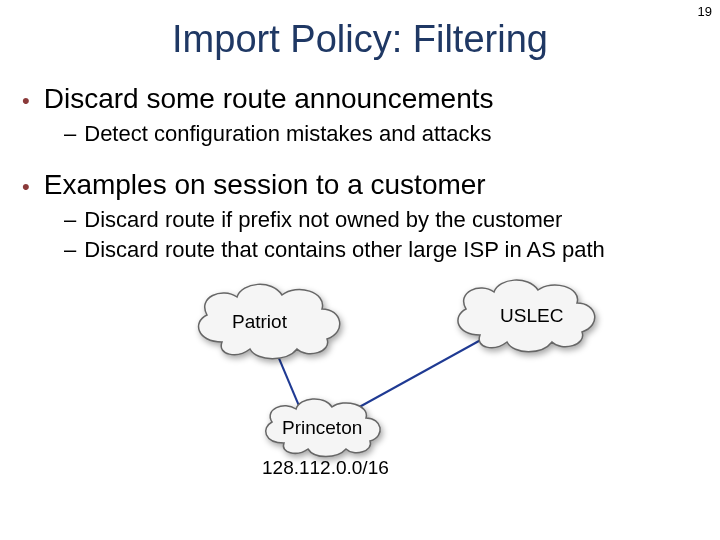 The height and width of the screenshot is (540, 720). I want to click on bullet-2-sub-1: – Discard route if prefix not owned by t…, so click(382, 220).